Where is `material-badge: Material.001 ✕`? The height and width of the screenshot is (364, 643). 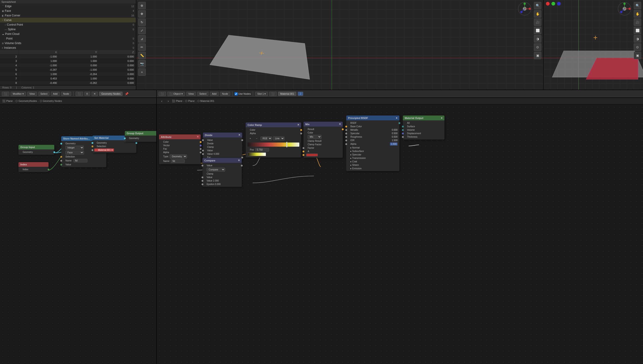 material-badge: Material.001 ✕ is located at coordinates (104, 150).